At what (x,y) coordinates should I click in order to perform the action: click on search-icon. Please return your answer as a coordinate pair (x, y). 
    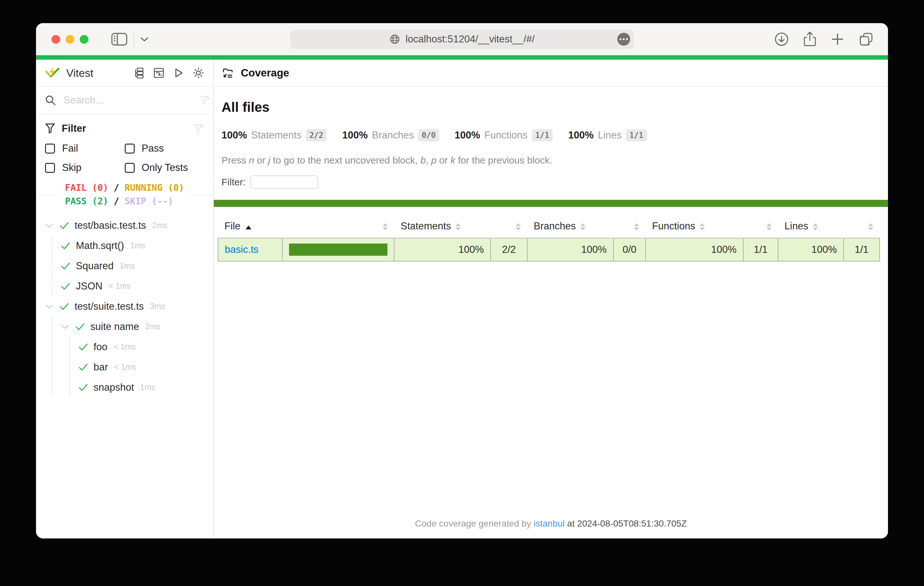
    Looking at the image, I should click on (51, 100).